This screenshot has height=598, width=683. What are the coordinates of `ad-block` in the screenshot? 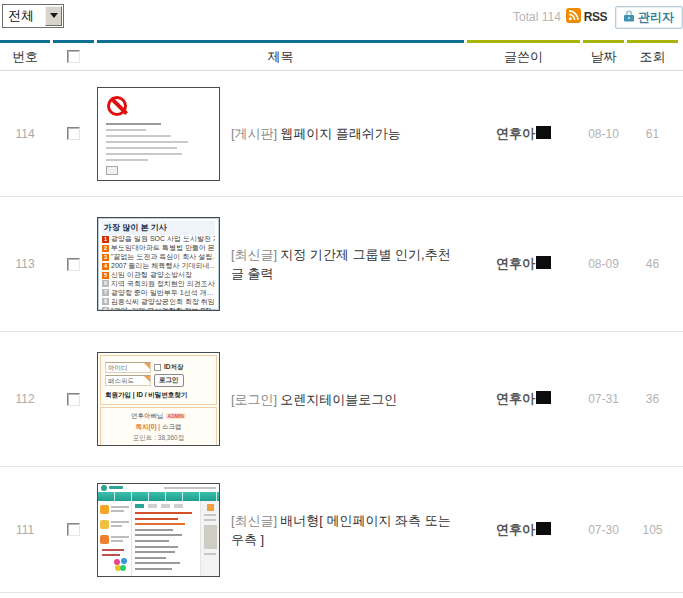 It's located at (210, 508).